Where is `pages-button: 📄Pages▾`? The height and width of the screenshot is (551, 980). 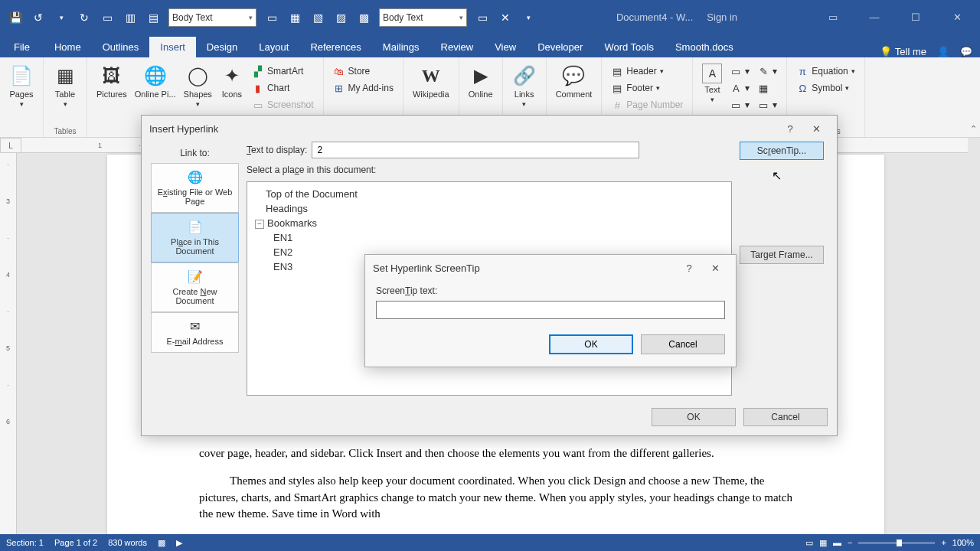 pages-button: 📄Pages▾ is located at coordinates (21, 86).